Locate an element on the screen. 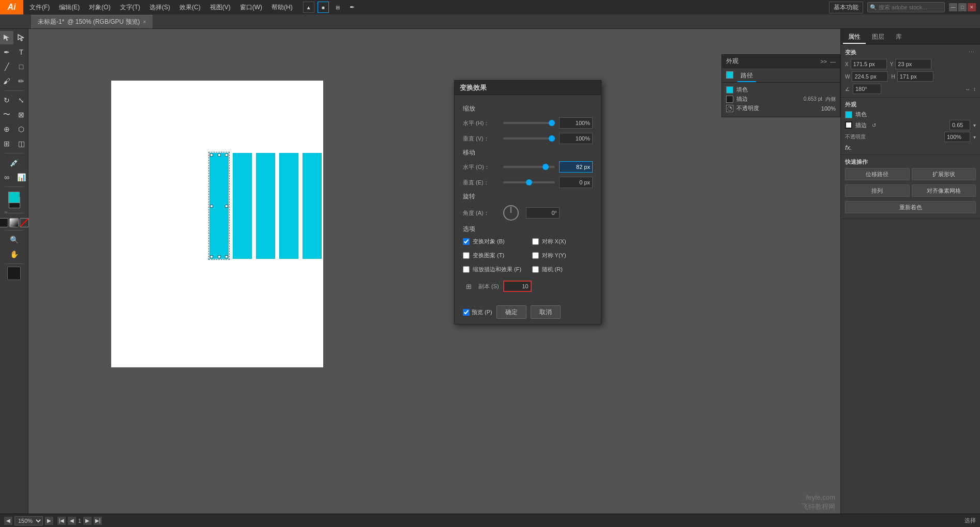 This screenshot has height=527, width=980. flip-h-icon: ↔ is located at coordinates (968, 89).